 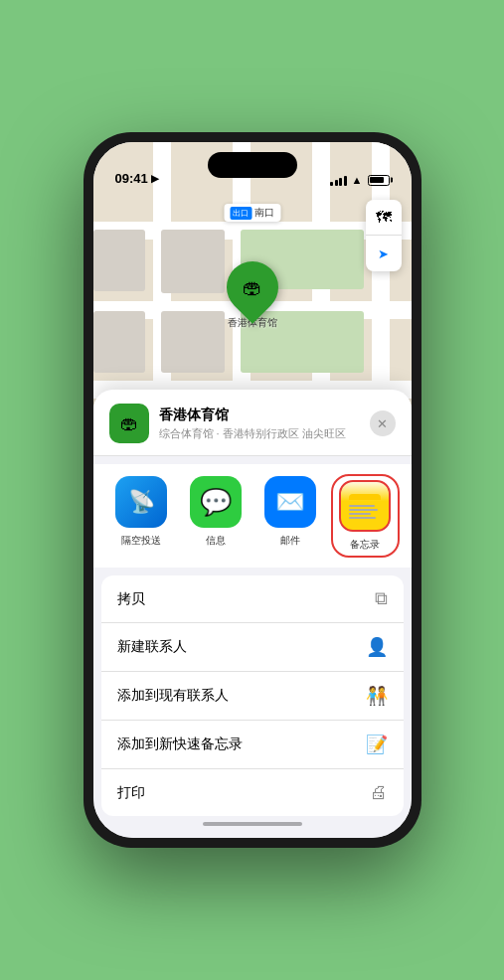 I want to click on battery-icon, so click(x=379, y=181).